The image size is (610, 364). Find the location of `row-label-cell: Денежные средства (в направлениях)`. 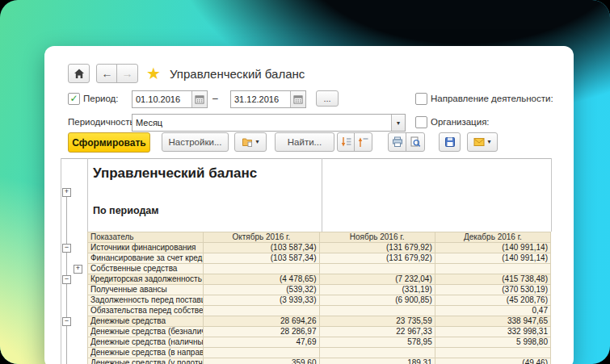

row-label-cell: Денежные средства (в направлениях) is located at coordinates (145, 354).